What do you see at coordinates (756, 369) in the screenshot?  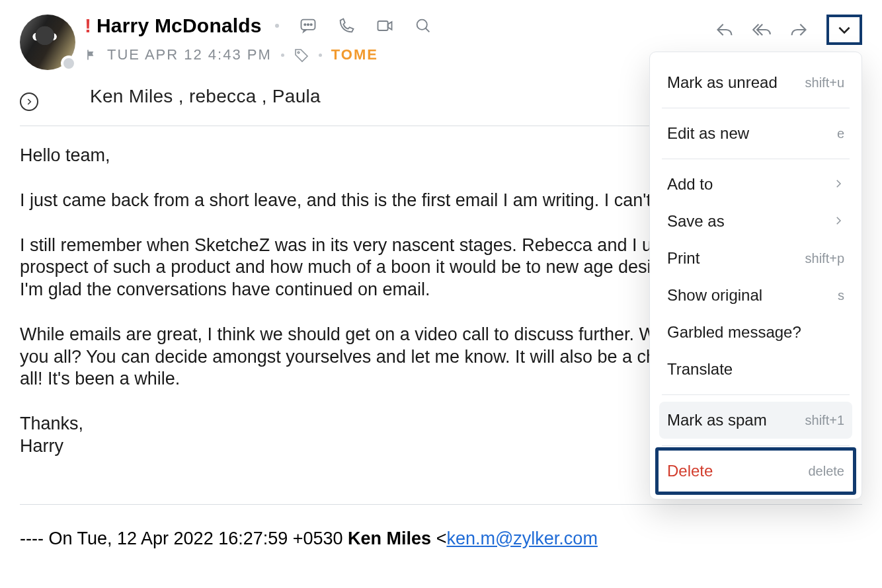 I see `menu-item-translate: Translate` at bounding box center [756, 369].